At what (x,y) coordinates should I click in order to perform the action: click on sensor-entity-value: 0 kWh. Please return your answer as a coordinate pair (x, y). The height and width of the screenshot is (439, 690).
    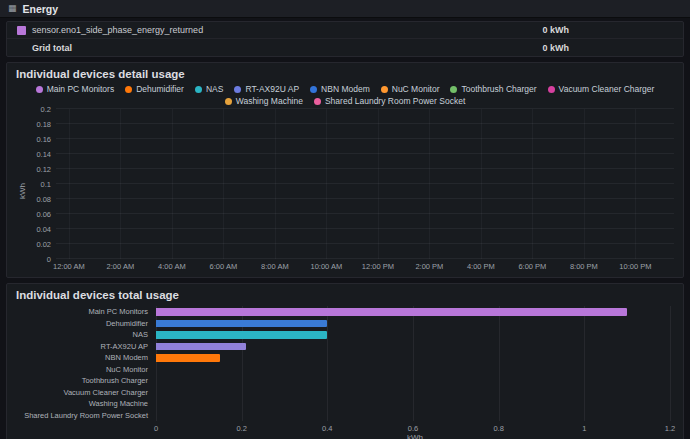
    Looking at the image, I should click on (556, 30).